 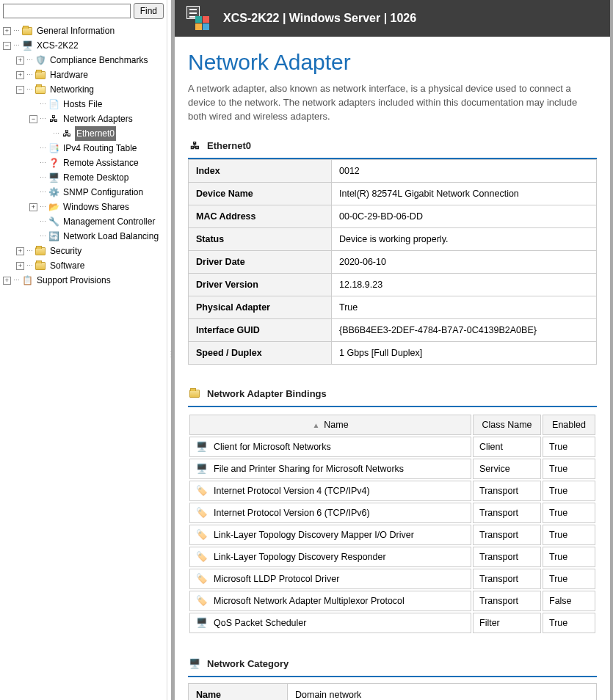 What do you see at coordinates (392, 535) in the screenshot?
I see `binding-row: 🏷️Link-Layer Topology Discovery Mapper I…` at bounding box center [392, 535].